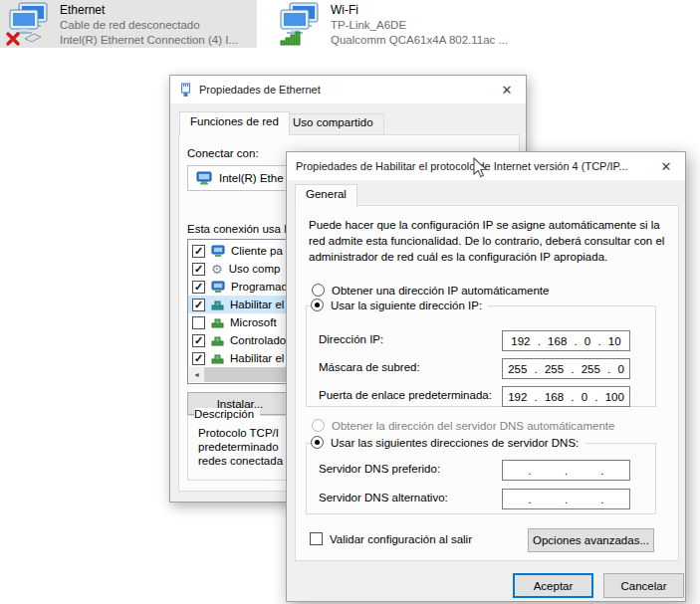  What do you see at coordinates (257, 251) in the screenshot?
I see `item-label: Cliente pa` at bounding box center [257, 251].